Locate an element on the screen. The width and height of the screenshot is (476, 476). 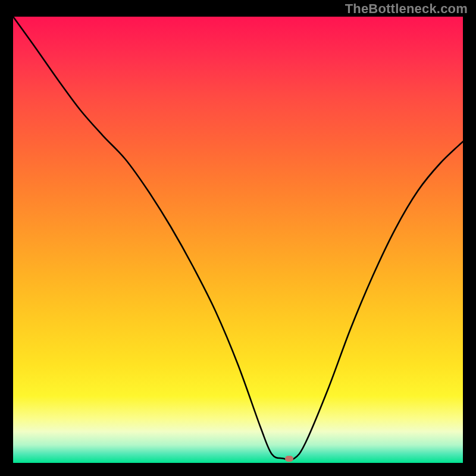
watermark-text: TheBottleneck.com is located at coordinates (406, 9).